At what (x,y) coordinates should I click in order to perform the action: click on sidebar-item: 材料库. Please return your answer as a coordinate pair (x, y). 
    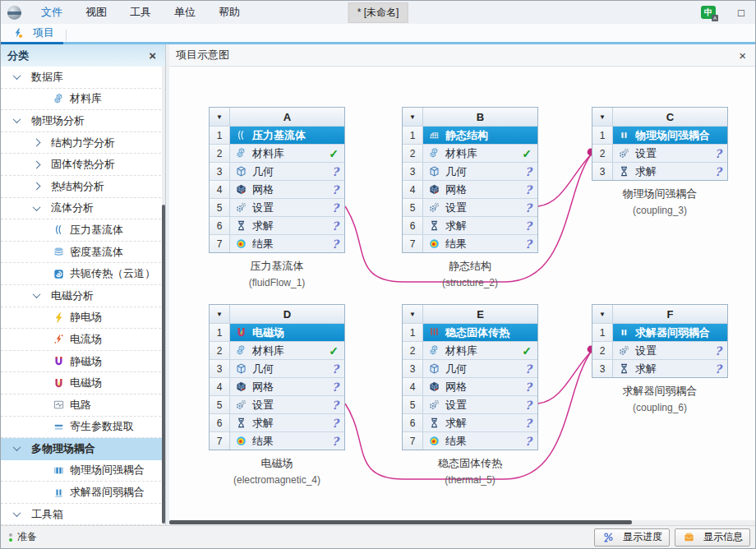
    Looking at the image, I should click on (83, 100).